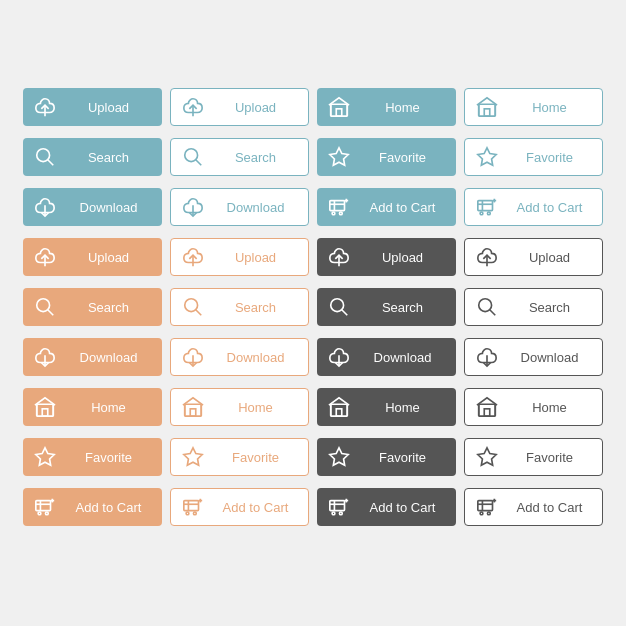 The height and width of the screenshot is (626, 626). I want to click on home-icon, so click(339, 107).